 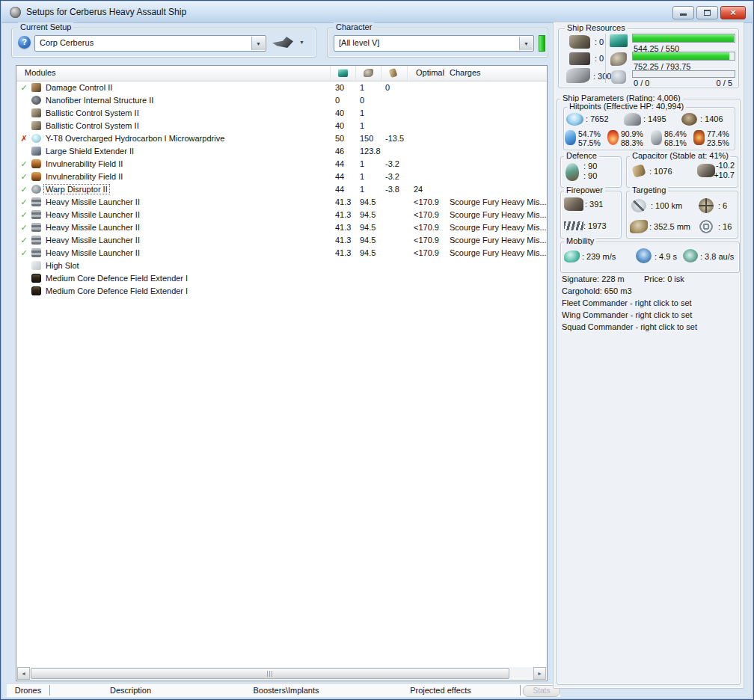 What do you see at coordinates (377, 12) in the screenshot?
I see `titlebar: Setups for Cerberus Heavy Assault Ship ×` at bounding box center [377, 12].